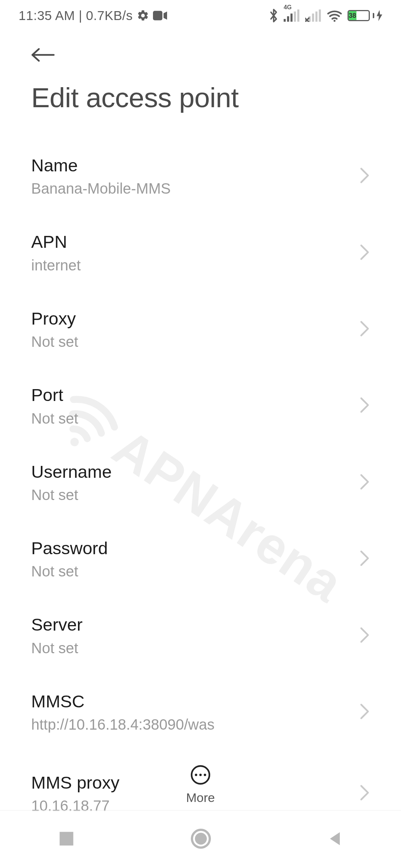 This screenshot has width=401, height=868. Describe the element at coordinates (192, 242) in the screenshot. I see `item-label: APN` at that location.